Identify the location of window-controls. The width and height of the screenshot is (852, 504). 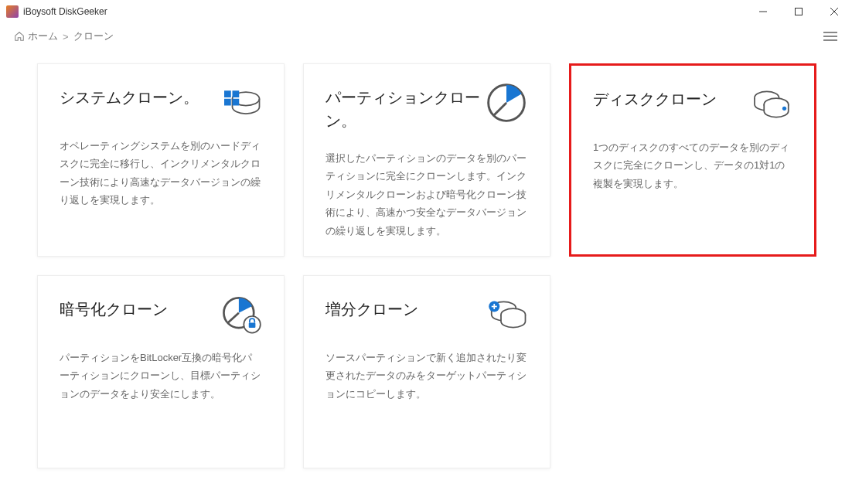
(799, 12).